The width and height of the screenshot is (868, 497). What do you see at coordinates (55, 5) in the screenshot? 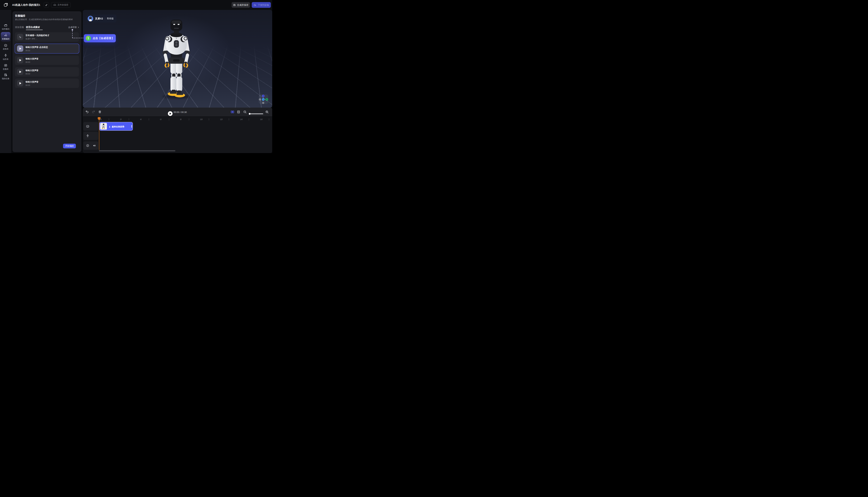
I see `cloud-x-icon` at bounding box center [55, 5].